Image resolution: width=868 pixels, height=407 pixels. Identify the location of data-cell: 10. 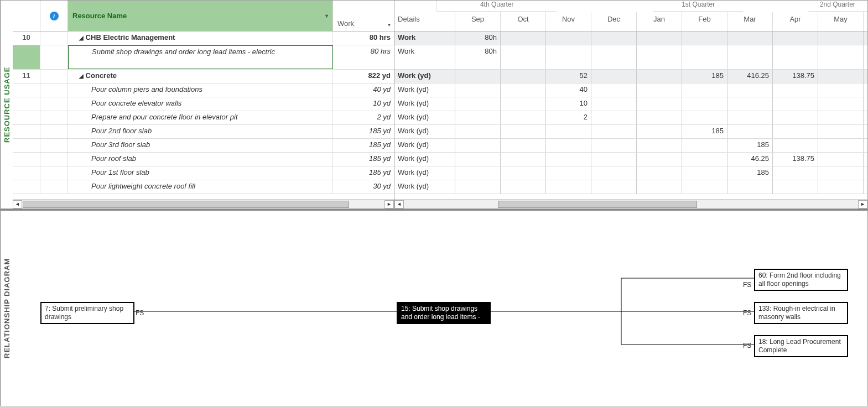
(569, 104).